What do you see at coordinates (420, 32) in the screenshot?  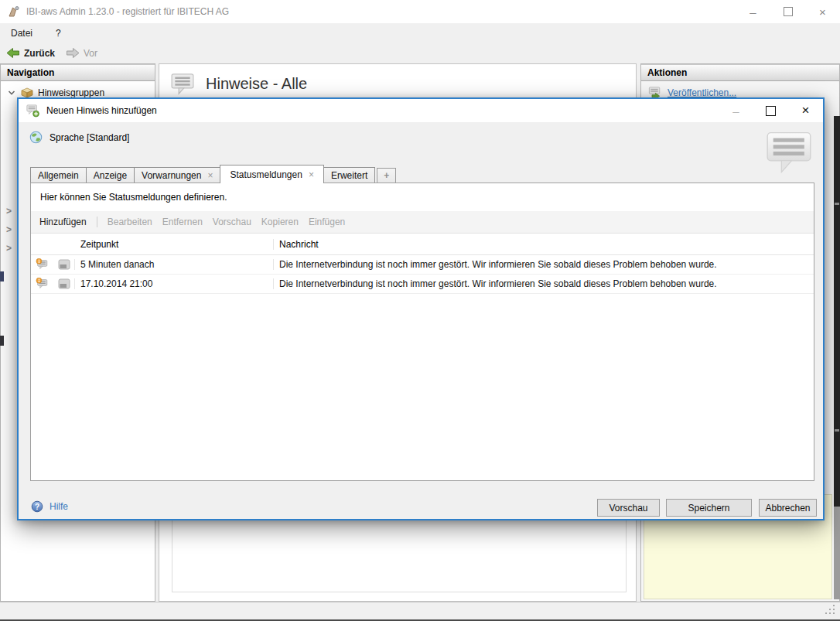 I see `menubar: Datei ?` at bounding box center [420, 32].